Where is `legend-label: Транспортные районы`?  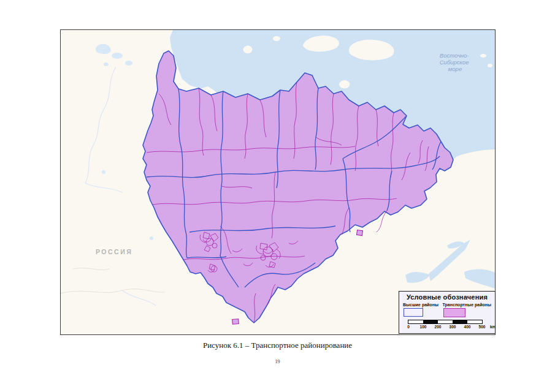 legend-label: Транспортные районы is located at coordinates (467, 305).